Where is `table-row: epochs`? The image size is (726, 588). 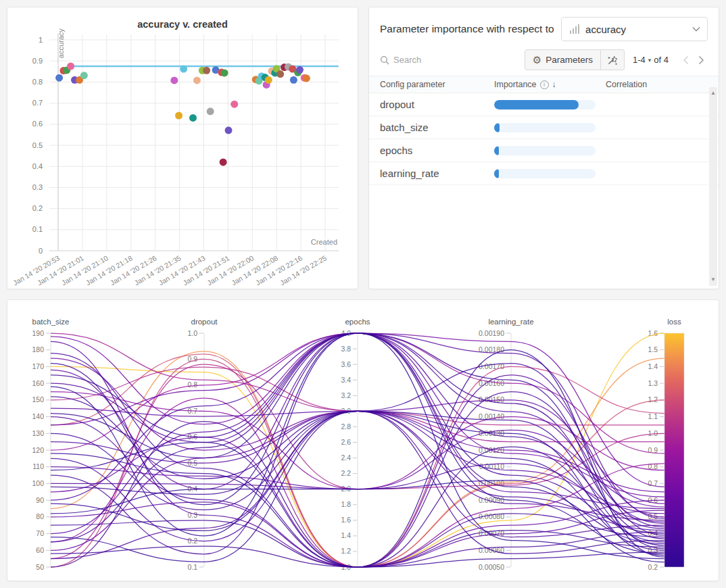
table-row: epochs is located at coordinates (543, 151).